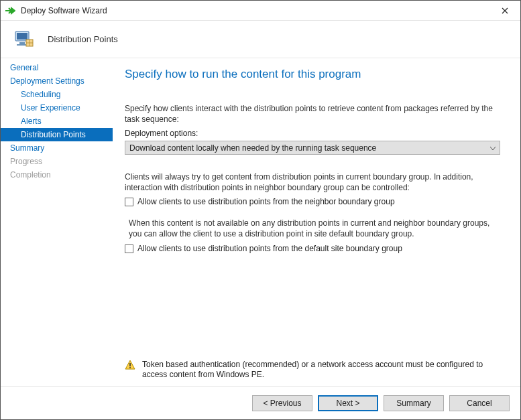 Image resolution: width=521 pixels, height=420 pixels. Describe the element at coordinates (56, 81) in the screenshot. I see `sidebar-item-deployment-settings: Deployment Settings` at that location.